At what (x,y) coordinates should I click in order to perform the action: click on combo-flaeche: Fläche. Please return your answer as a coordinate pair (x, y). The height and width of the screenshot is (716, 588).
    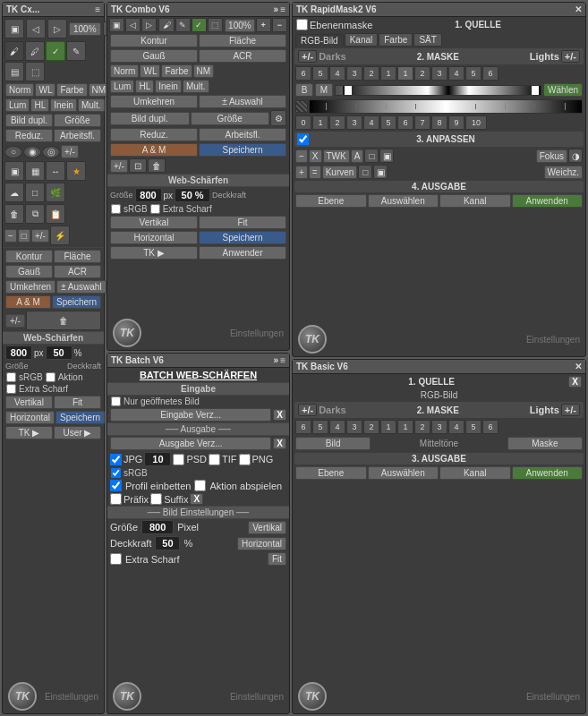
    Looking at the image, I should click on (243, 41).